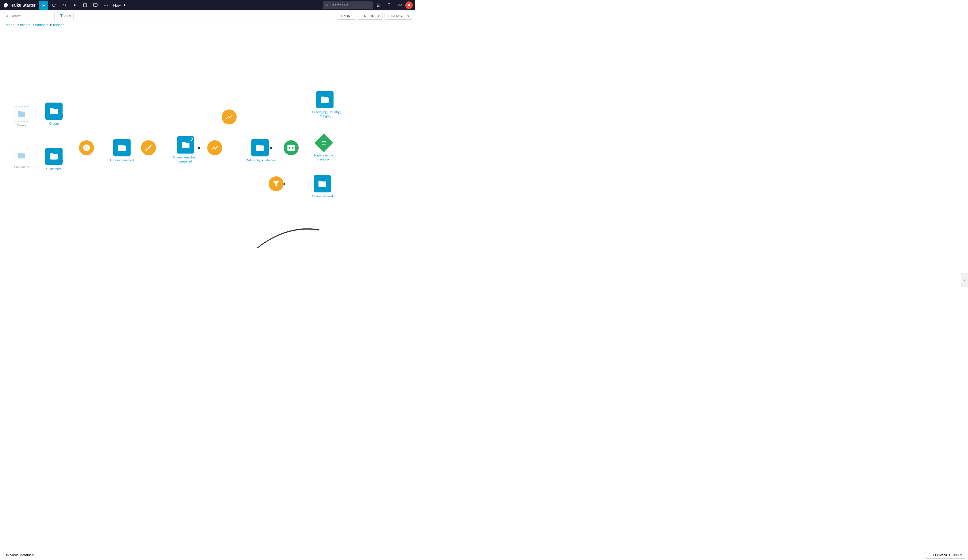 The image size is (968, 560). Describe the element at coordinates (4, 25) in the screenshot. I see `model-count: 1` at that location.